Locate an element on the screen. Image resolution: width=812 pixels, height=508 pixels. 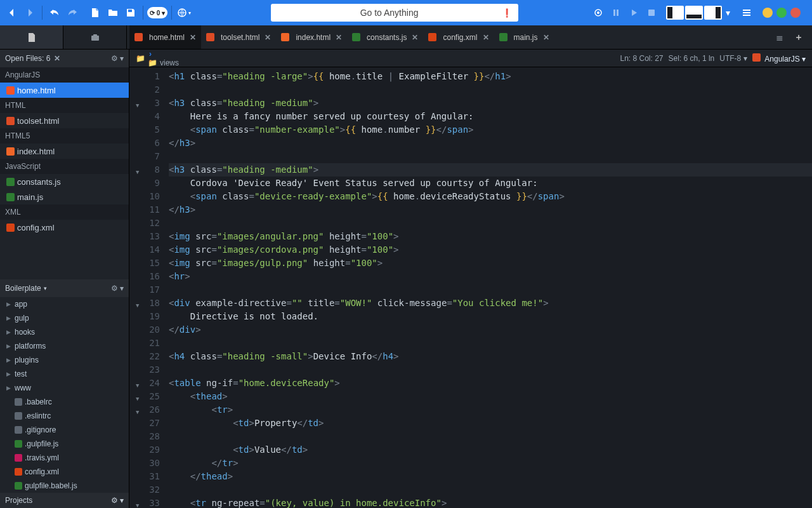
code-line: <tr> is located at coordinates (490, 410).